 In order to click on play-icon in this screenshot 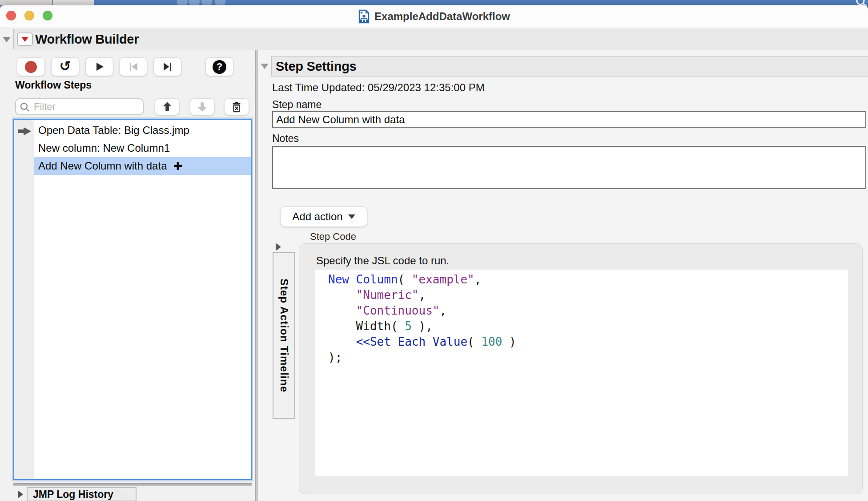, I will do `click(100, 67)`.